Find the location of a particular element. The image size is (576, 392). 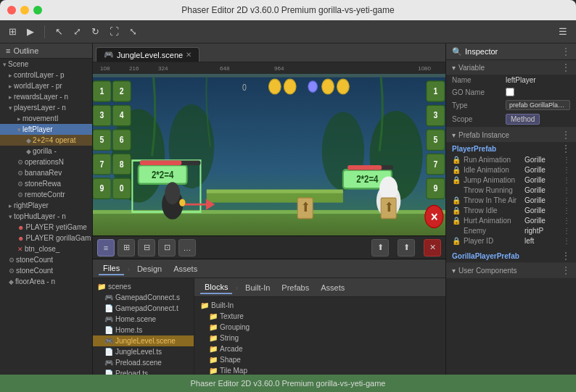

blocks-content: 📁 Built-In 📁 Texture 📁 Grouping is located at coordinates (320, 336).